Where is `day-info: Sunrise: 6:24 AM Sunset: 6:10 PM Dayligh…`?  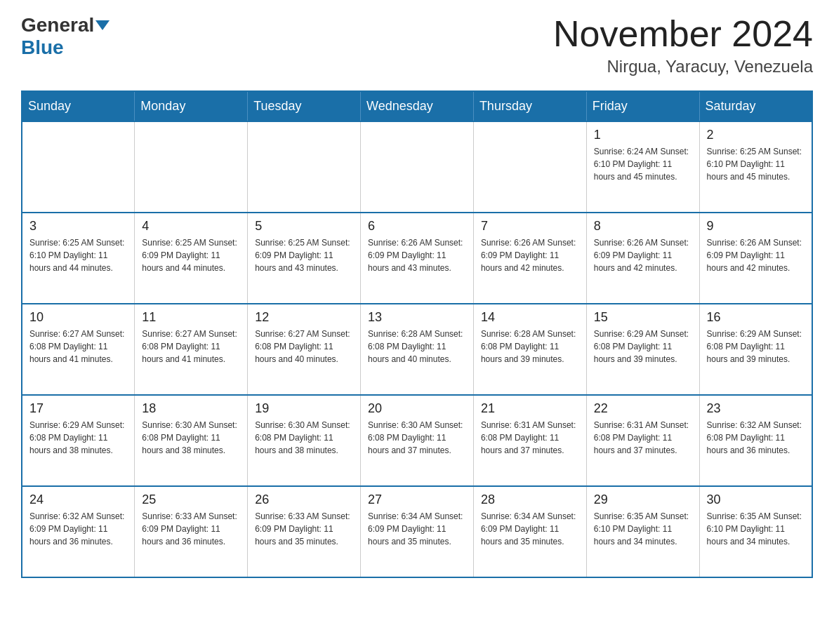 day-info: Sunrise: 6:24 AM Sunset: 6:10 PM Dayligh… is located at coordinates (643, 164).